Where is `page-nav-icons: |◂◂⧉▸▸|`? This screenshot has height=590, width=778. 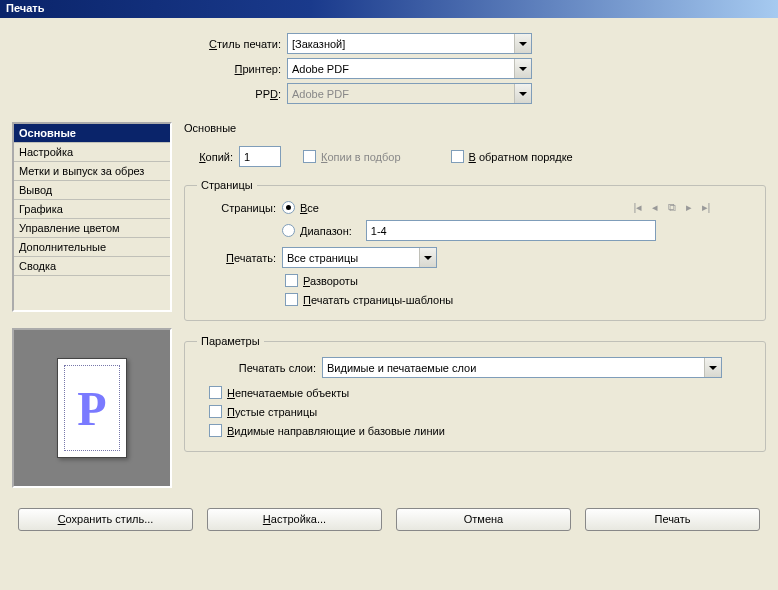
page-nav-icons: |◂◂⧉▸▸| is located at coordinates (672, 208).